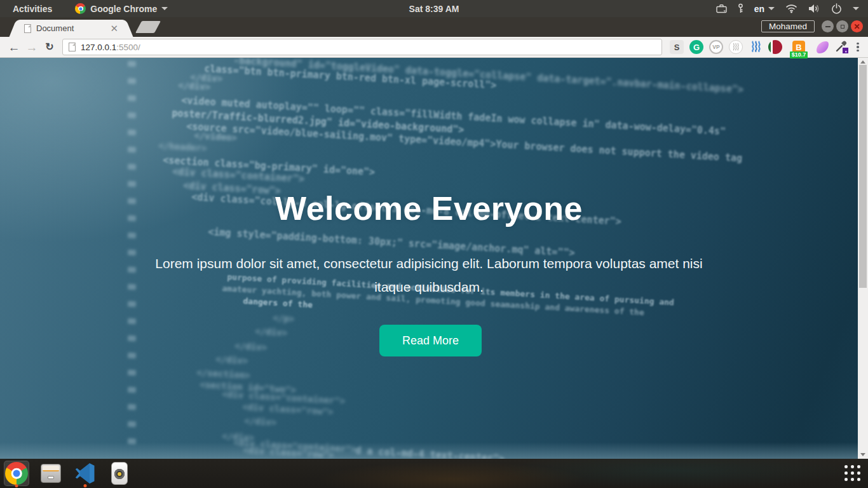 This screenshot has width=868, height=488. Describe the element at coordinates (799, 55) in the screenshot. I see `bitcoin-price-badge: $10.7` at that location.